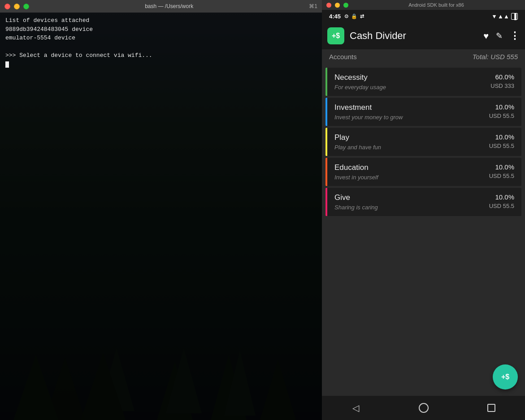  Describe the element at coordinates (502, 86) in the screenshot. I see `account-amount: USD 333` at that location.